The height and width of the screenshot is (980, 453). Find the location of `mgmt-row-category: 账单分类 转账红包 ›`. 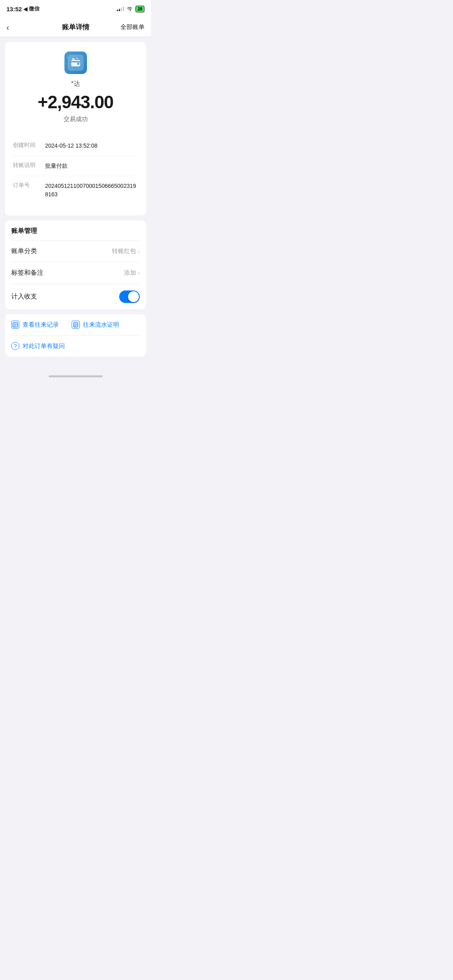

mgmt-row-category: 账单分类 转账红包 › is located at coordinates (76, 251).